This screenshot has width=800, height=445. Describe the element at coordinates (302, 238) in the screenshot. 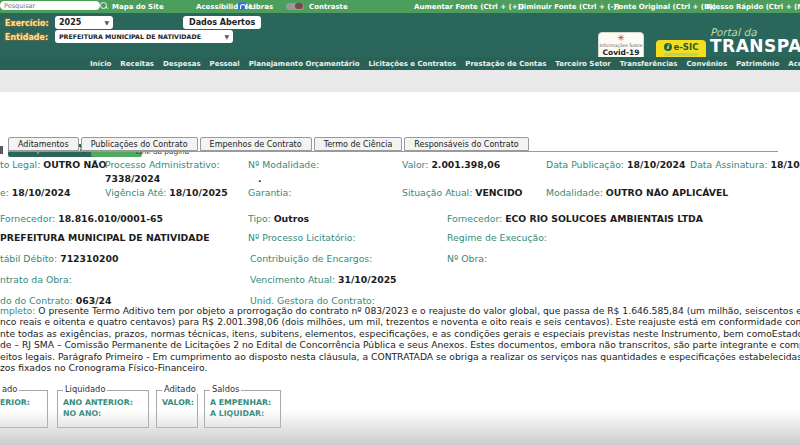

I see `field-processo-licitatorio: Nº Processo Licitatório:` at that location.